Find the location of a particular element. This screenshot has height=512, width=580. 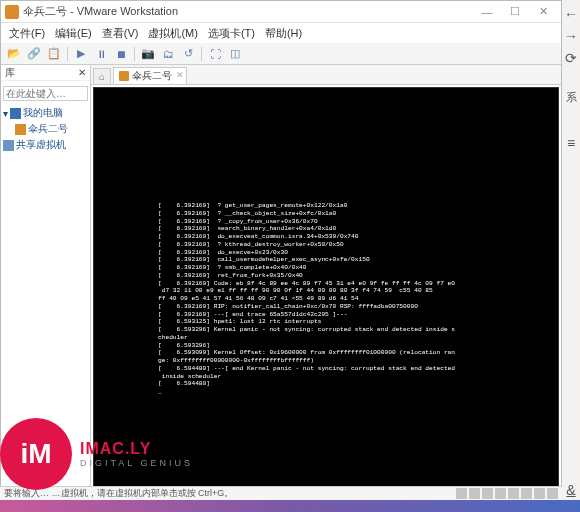

forward-icon: → is located at coordinates (571, 36).